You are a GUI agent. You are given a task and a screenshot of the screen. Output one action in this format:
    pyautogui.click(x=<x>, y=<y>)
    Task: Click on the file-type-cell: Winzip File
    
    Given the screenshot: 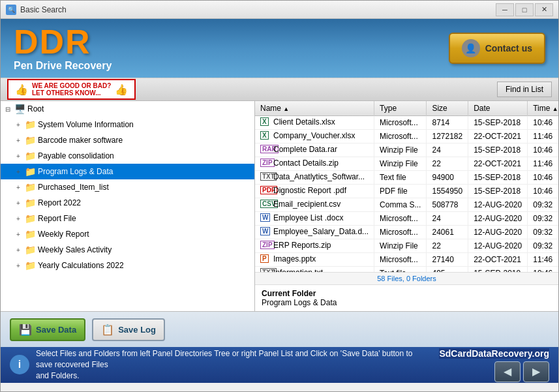 What is the action you would take?
    pyautogui.click(x=400, y=150)
    